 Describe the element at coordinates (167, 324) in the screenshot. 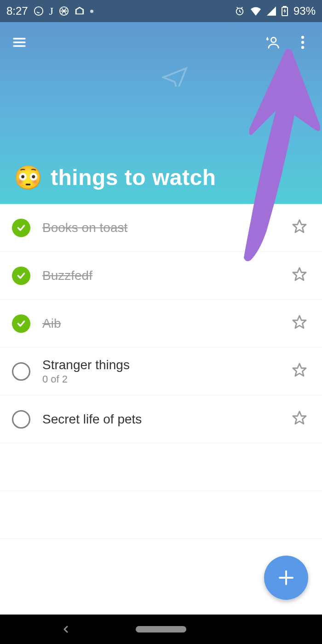

I see `task-label: Aib` at that location.